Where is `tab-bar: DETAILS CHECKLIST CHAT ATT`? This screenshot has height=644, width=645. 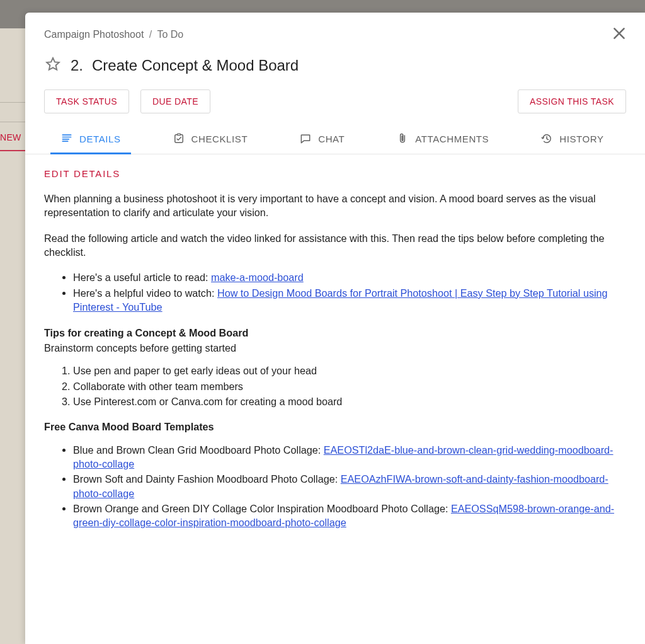 tab-bar: DETAILS CHECKLIST CHAT ATT is located at coordinates (335, 139).